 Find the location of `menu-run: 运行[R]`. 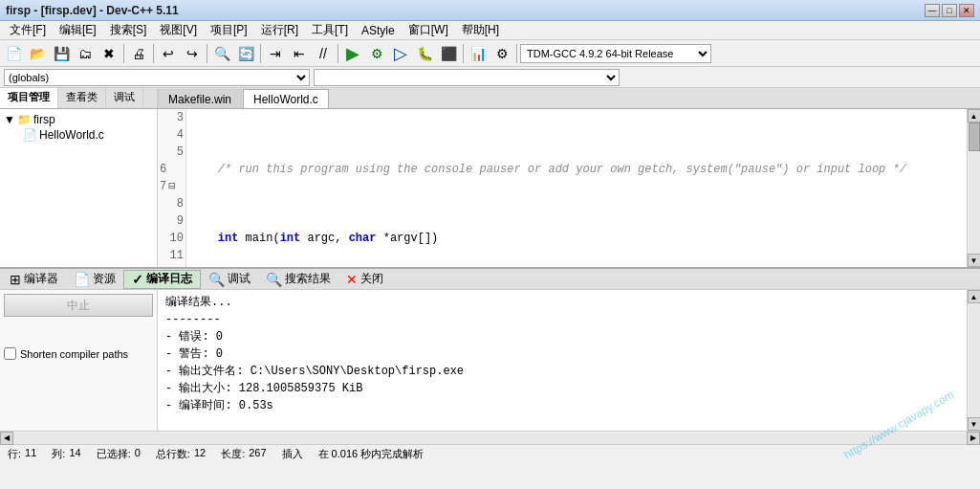

menu-run: 运行[R] is located at coordinates (279, 31).